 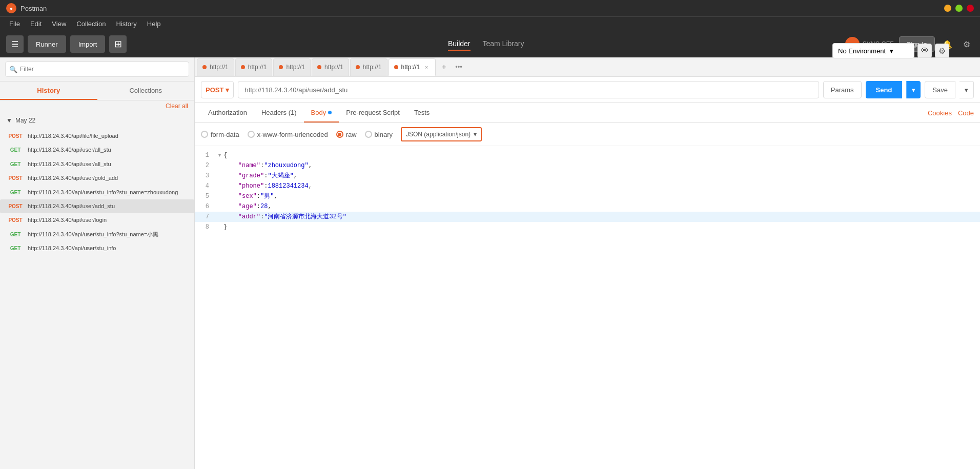 I want to click on more-tabs-button: •••, so click(x=459, y=67).